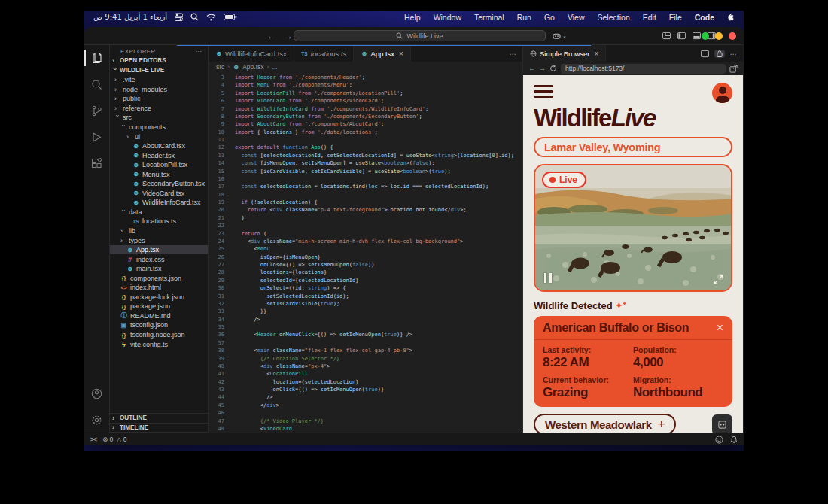  What do you see at coordinates (220, 67) in the screenshot?
I see `breadcrumb-item: src` at bounding box center [220, 67].